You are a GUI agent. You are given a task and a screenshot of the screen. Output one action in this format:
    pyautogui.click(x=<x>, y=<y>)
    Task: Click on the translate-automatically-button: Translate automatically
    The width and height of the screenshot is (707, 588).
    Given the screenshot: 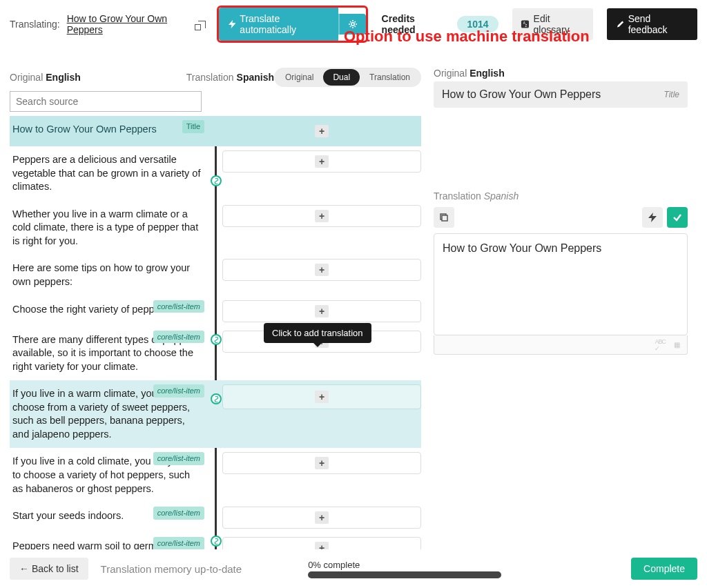 What is the action you would take?
    pyautogui.click(x=279, y=24)
    